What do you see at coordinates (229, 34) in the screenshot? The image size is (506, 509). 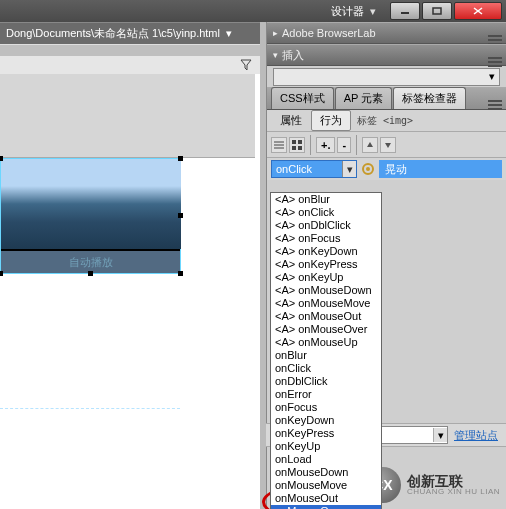 I see `path-dropdown-arrow: ▾` at bounding box center [229, 34].